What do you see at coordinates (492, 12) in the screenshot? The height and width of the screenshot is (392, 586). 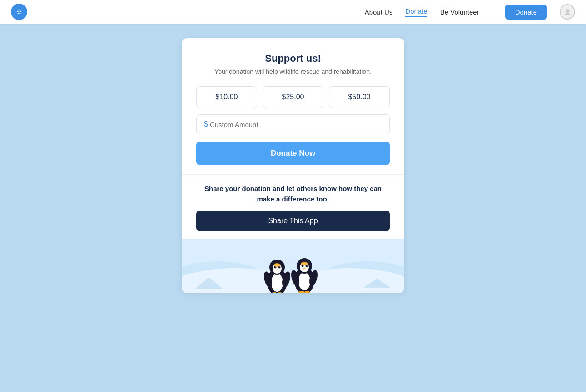 I see `nav-divider` at bounding box center [492, 12].